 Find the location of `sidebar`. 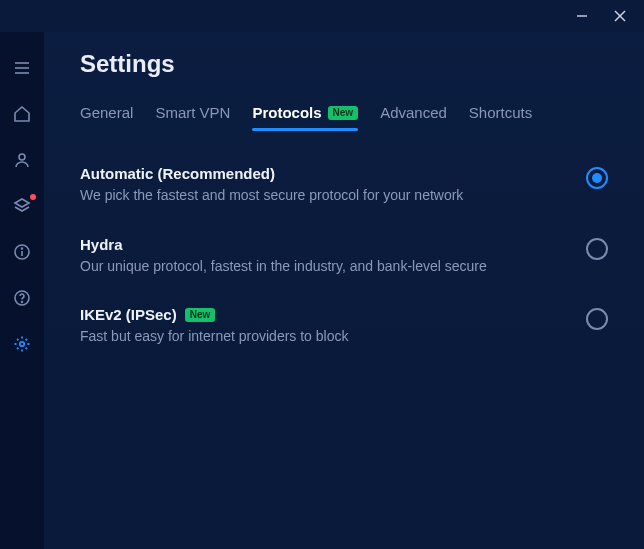

sidebar is located at coordinates (22, 290).